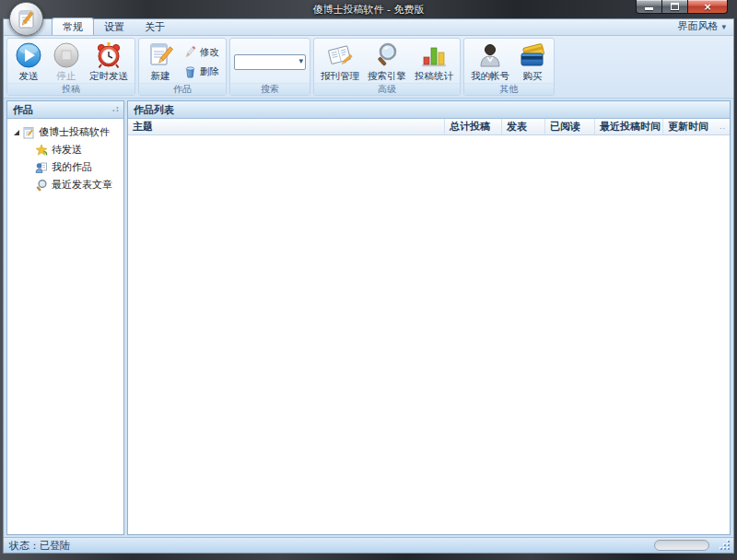  What do you see at coordinates (387, 66) in the screenshot?
I see `ribbon-group-advanced: 报刊管理 搜索引擎` at bounding box center [387, 66].